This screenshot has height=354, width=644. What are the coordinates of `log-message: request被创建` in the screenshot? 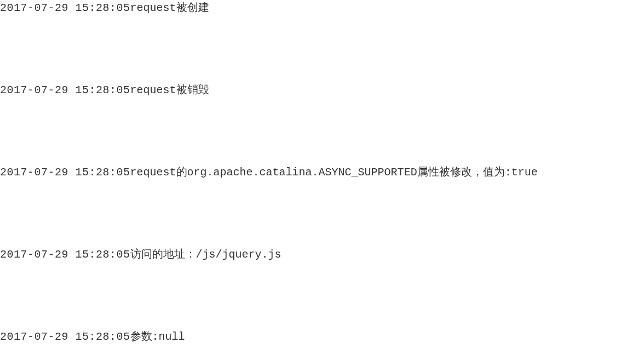 It's located at (170, 8).